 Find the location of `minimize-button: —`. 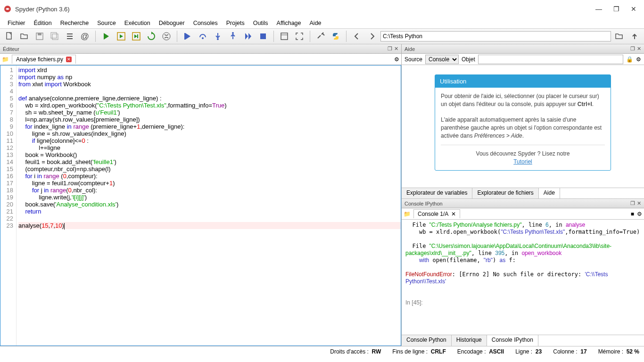

minimize-button: — is located at coordinates (599, 9).